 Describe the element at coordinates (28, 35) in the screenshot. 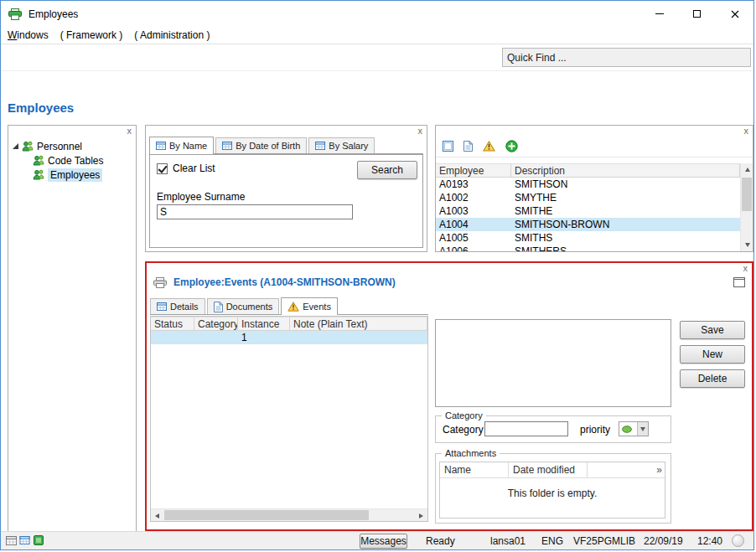

I see `menu-windows: Windows` at that location.